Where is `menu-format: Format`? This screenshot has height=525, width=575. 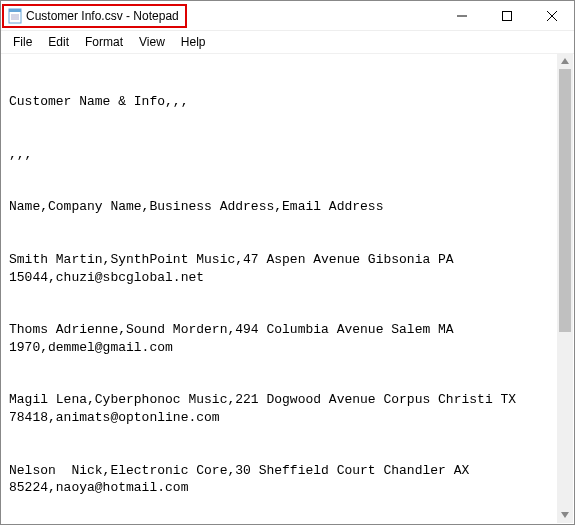
menu-format: Format is located at coordinates (104, 42).